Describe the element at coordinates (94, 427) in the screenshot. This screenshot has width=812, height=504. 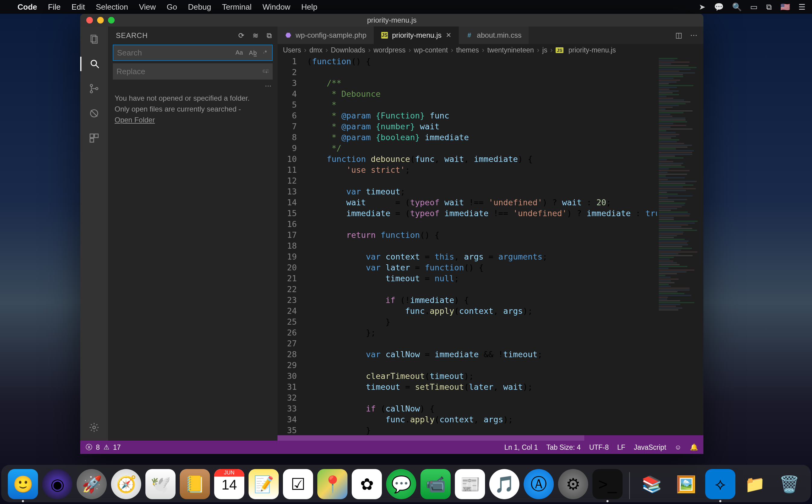
I see `settings-gear-icon` at that location.